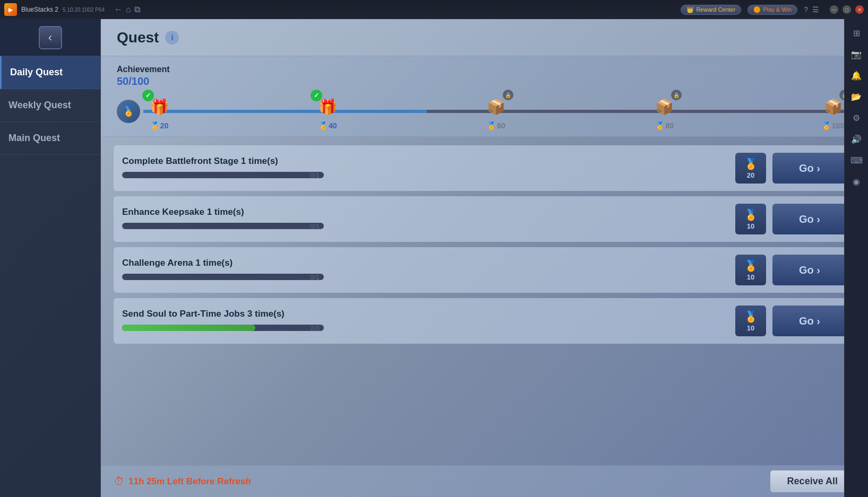 This screenshot has width=868, height=497. I want to click on milestone-40-box: 🎁 ✓, so click(328, 107).